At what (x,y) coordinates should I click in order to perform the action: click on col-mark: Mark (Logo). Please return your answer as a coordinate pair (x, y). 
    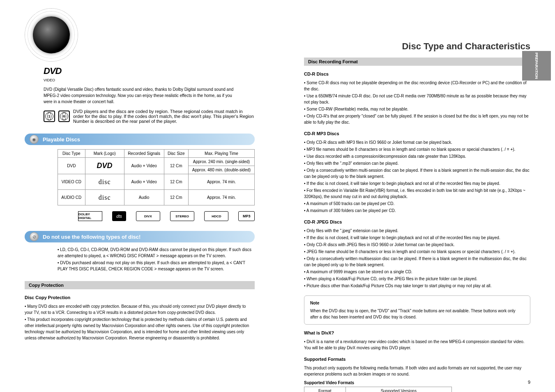
    Looking at the image, I should click on (104, 154).